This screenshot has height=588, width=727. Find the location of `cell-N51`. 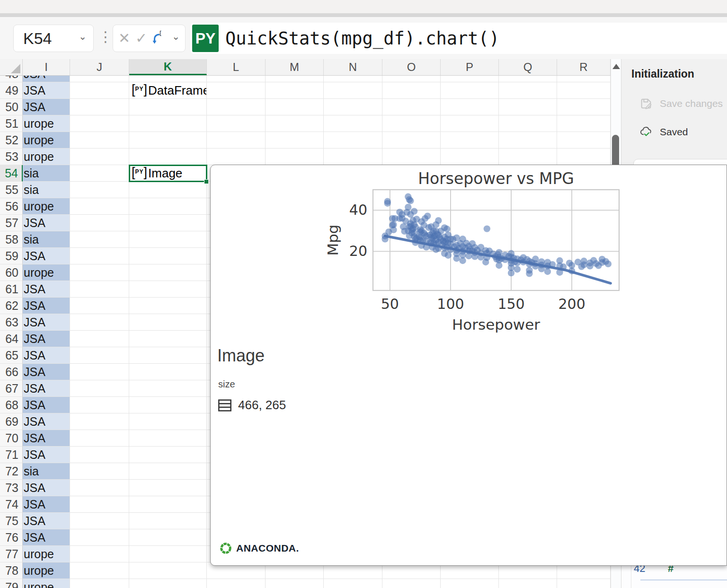

cell-N51 is located at coordinates (353, 124).